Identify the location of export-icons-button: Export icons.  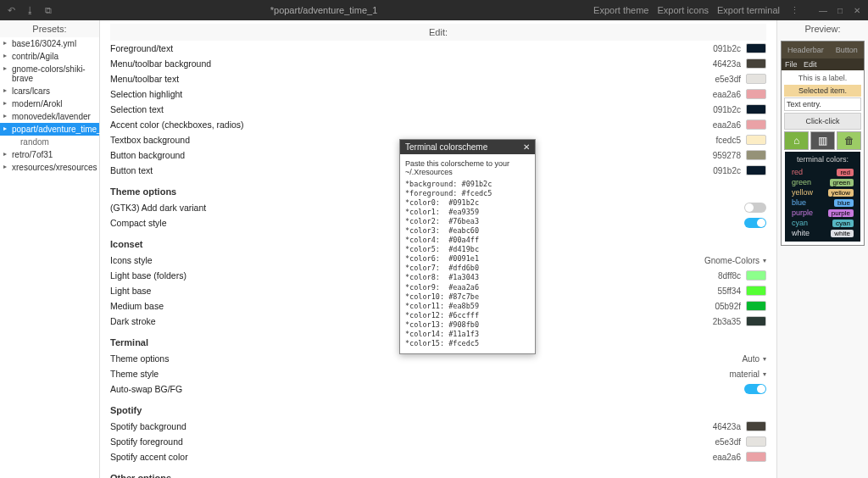
(683, 10).